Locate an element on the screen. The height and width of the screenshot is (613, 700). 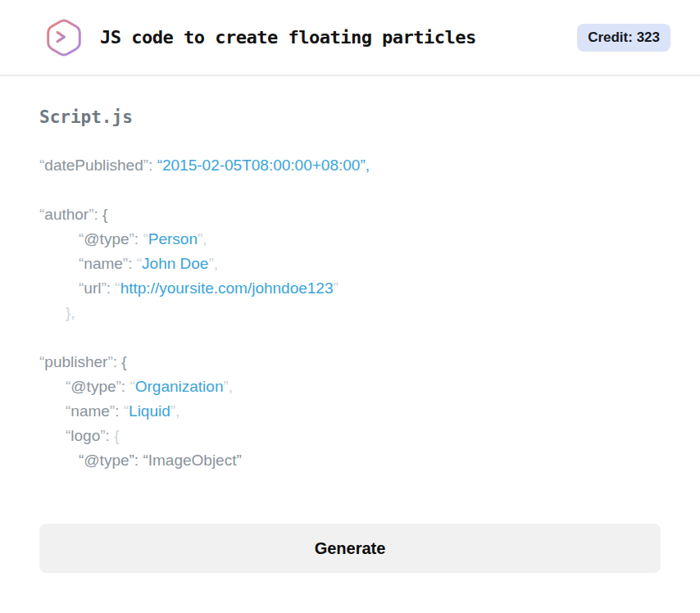
header-left: JS code to create floating particles is located at coordinates (259, 38).